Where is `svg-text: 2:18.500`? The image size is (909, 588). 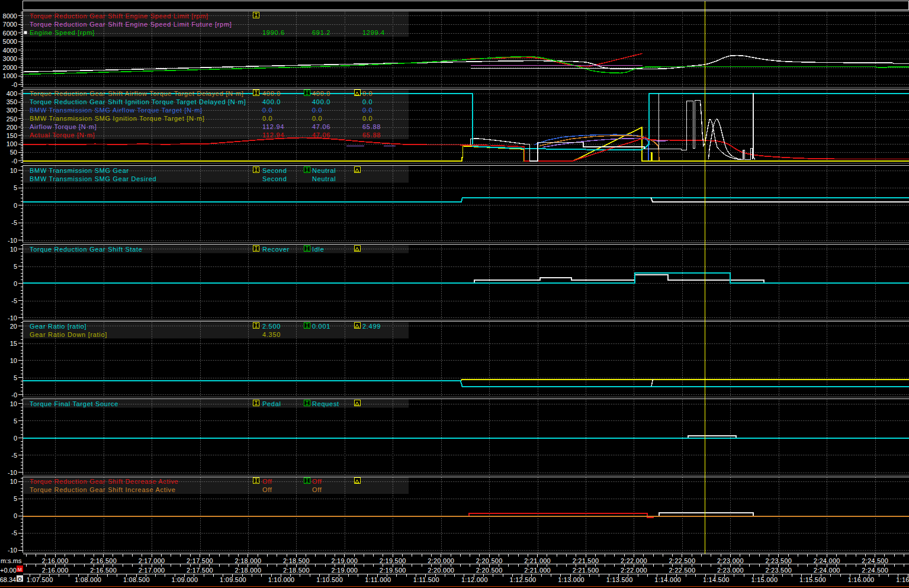 svg-text: 2:18.500 is located at coordinates (296, 561).